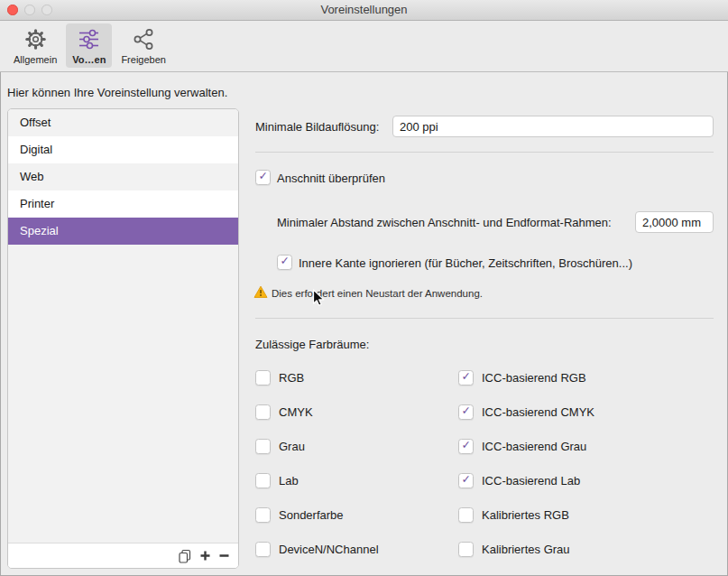 The width and height of the screenshot is (728, 576). What do you see at coordinates (123, 177) in the screenshot?
I see `preset-rows: Offset Digital Web Printer Spezial` at bounding box center [123, 177].